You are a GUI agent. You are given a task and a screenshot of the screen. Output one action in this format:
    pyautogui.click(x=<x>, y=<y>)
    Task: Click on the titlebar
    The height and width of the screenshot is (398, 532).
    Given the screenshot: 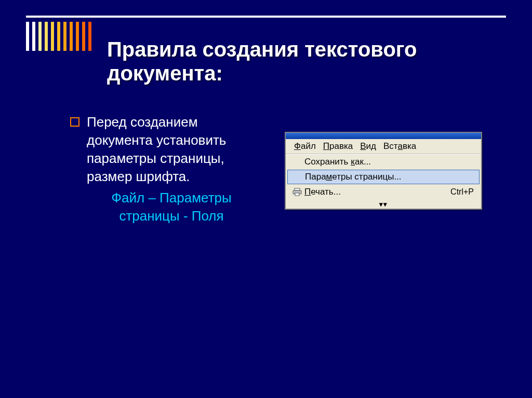 What is the action you would take?
    pyautogui.click(x=383, y=136)
    